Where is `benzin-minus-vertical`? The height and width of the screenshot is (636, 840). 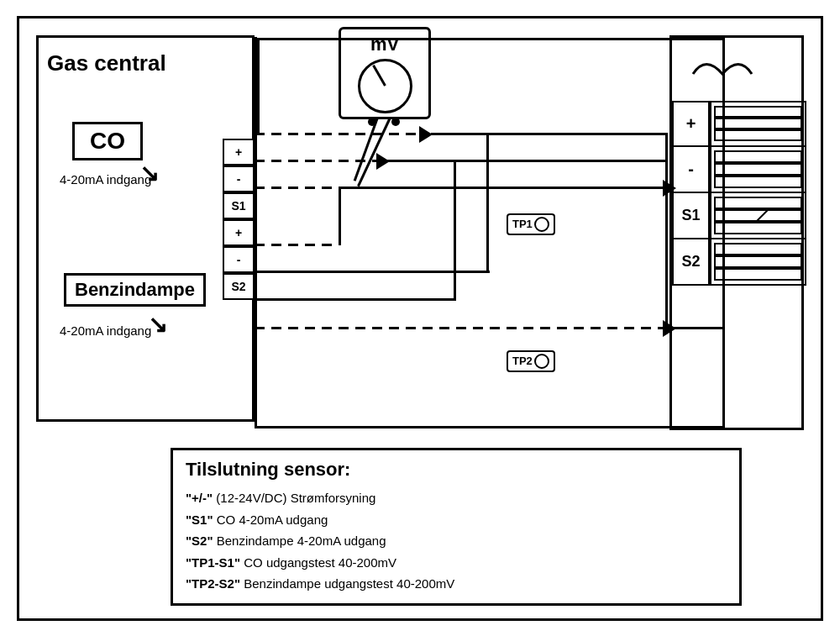 benzin-minus-vertical is located at coordinates (455, 229).